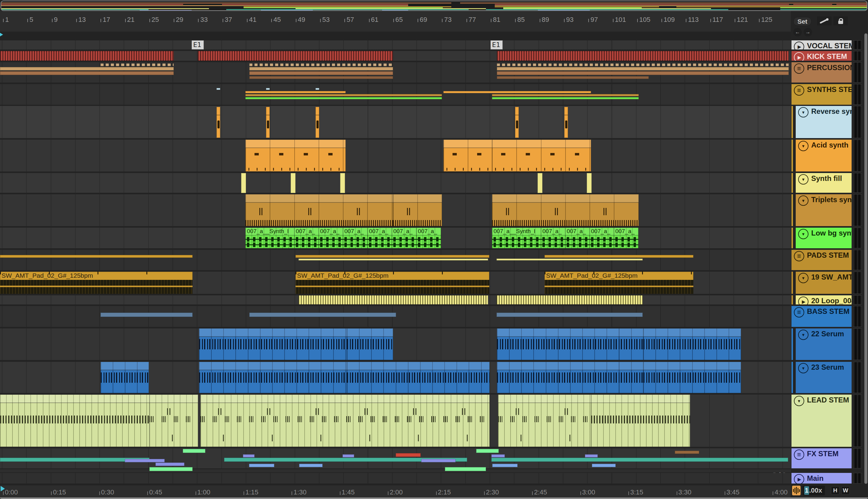 Image resolution: width=868 pixels, height=499 pixels. What do you see at coordinates (841, 21) in the screenshot?
I see `lock-envelopes-button` at bounding box center [841, 21].